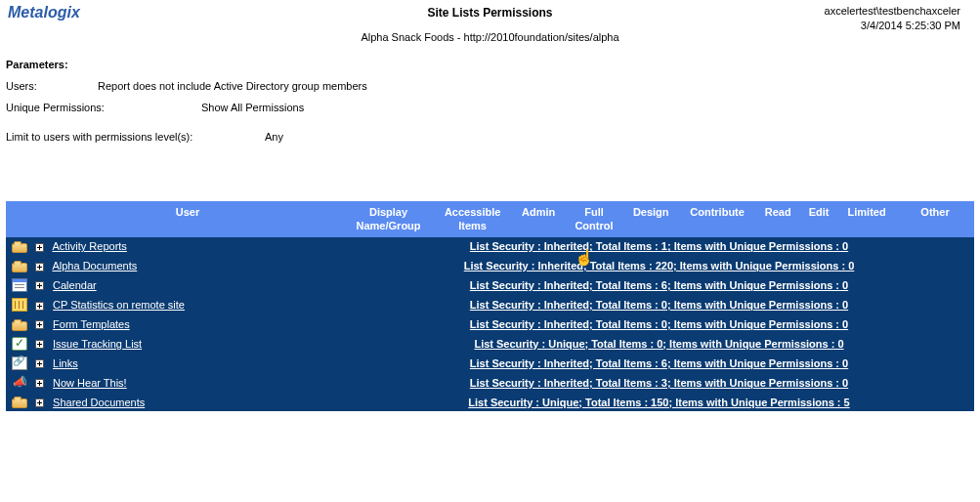  I want to click on list-security-link: List Security : Unique; Total Items : 0;…, so click(659, 344).